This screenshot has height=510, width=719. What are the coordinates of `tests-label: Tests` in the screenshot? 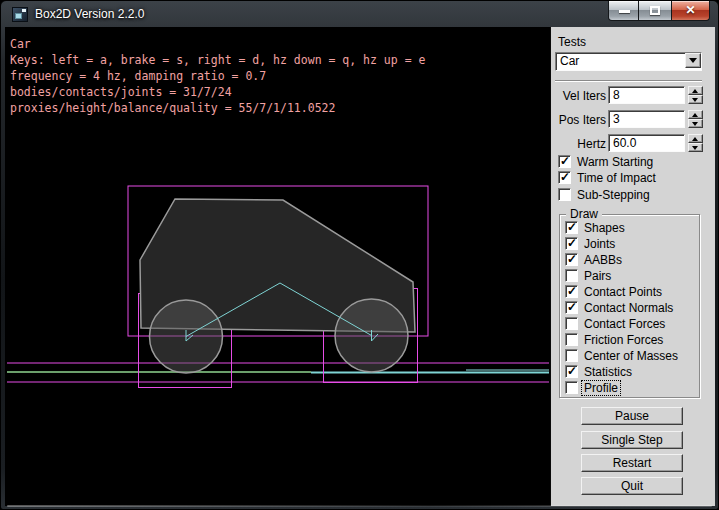 It's located at (572, 42).